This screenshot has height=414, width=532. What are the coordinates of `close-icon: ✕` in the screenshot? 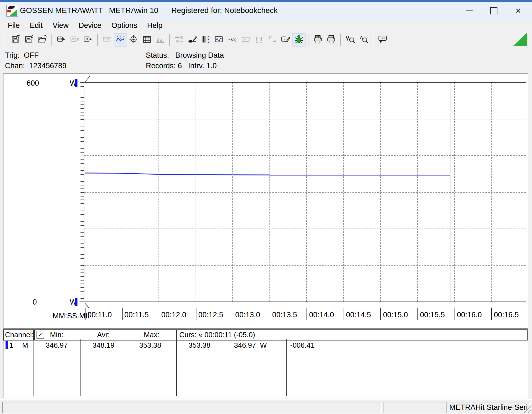 It's located at (518, 11).